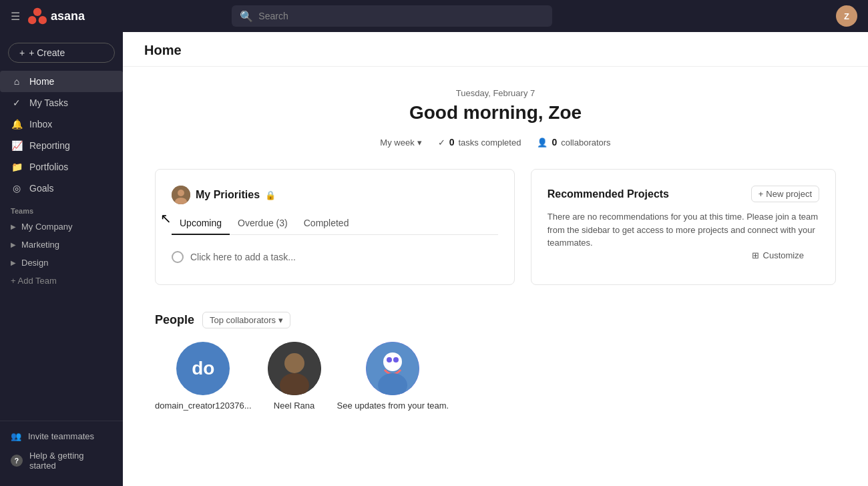  What do you see at coordinates (61, 461) in the screenshot?
I see `help-button: ? Help & getting started` at bounding box center [61, 461].